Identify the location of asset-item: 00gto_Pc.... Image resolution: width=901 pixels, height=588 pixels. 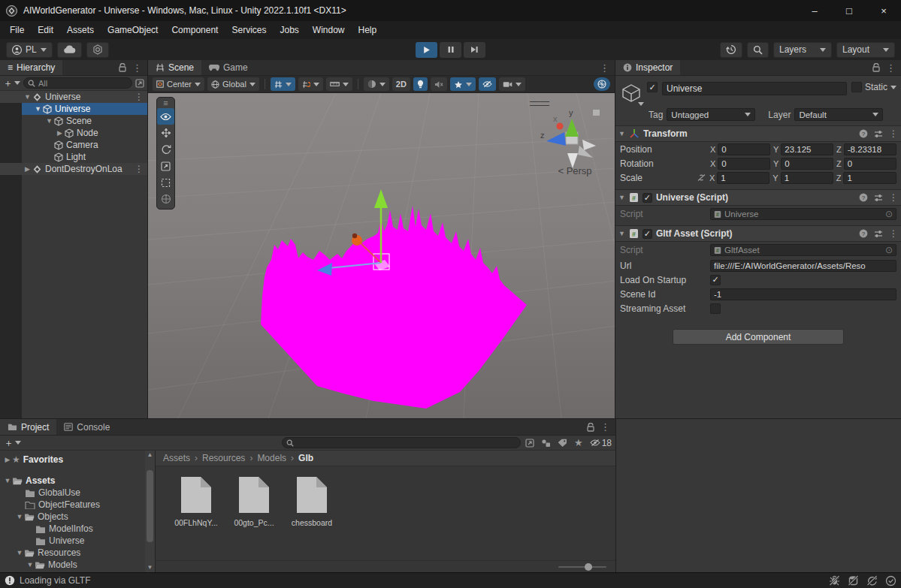
(254, 518).